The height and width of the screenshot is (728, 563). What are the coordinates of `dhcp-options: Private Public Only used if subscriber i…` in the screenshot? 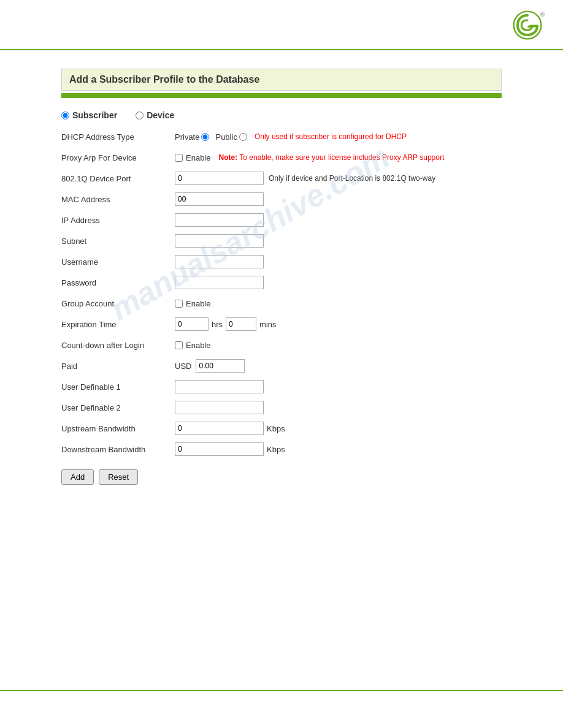 It's located at (291, 137).